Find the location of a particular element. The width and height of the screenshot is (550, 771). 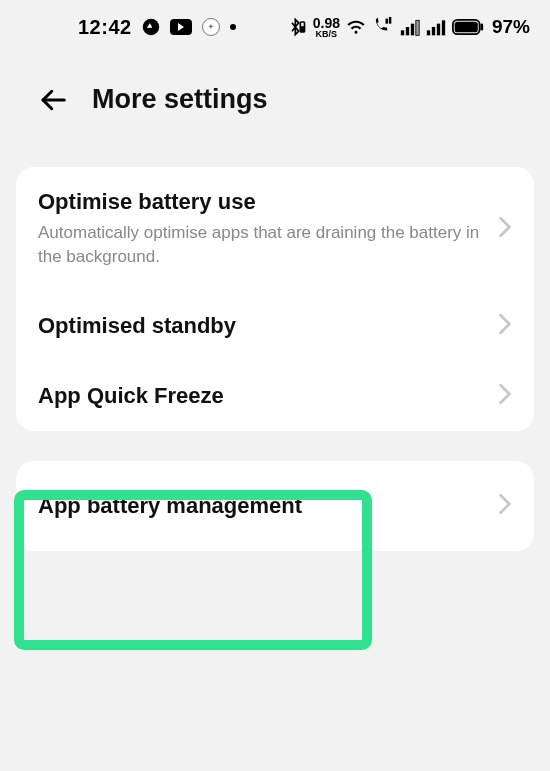

item-optimised-standby: Optimised standby is located at coordinates (275, 326).